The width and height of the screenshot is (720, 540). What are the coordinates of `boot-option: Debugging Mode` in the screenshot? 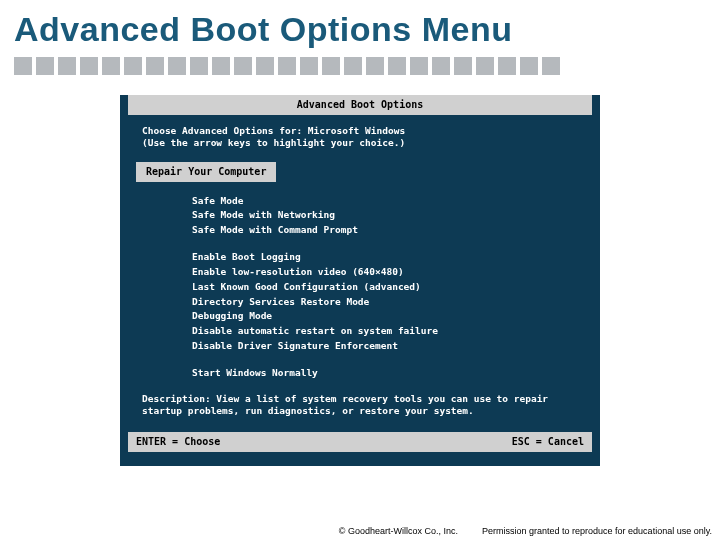 It's located at (389, 316).